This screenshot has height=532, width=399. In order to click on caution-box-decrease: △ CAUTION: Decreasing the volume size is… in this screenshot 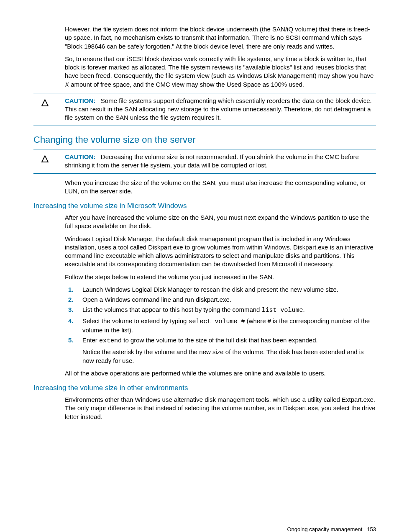, I will do `click(205, 162)`.